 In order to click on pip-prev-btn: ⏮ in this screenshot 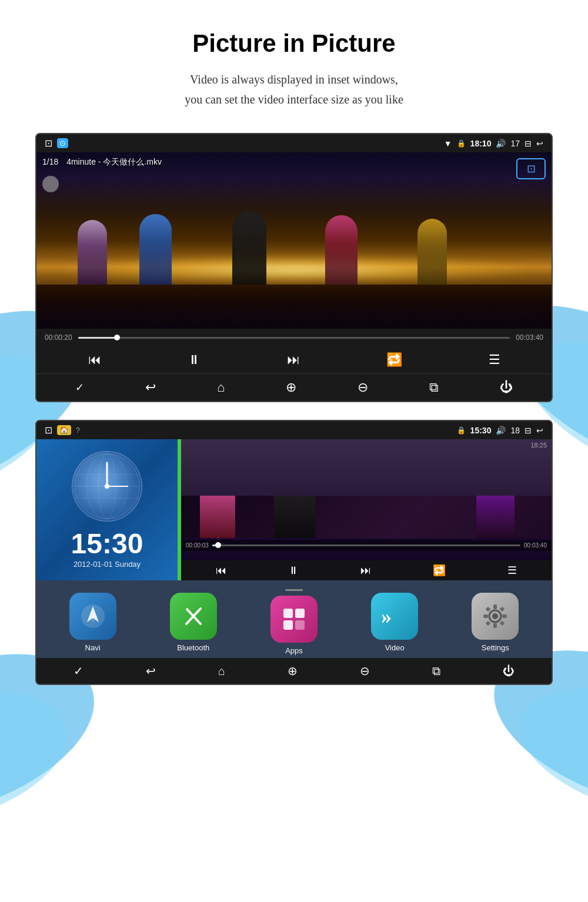, I will do `click(221, 570)`.